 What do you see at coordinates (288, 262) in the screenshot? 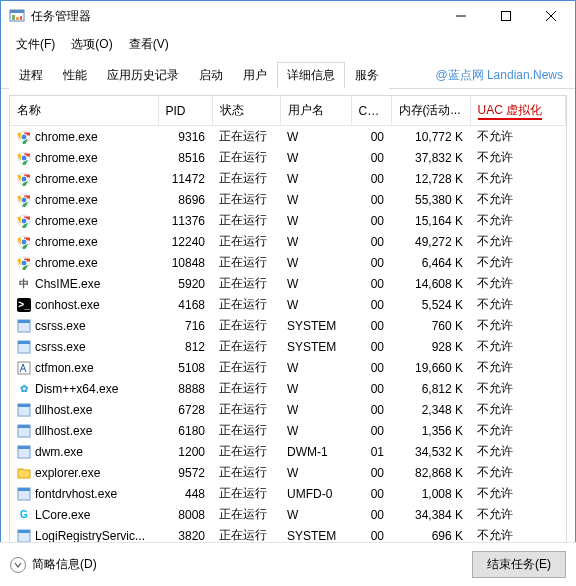
I see `process-row: chrome.exe10848正在运行W006,464 K不允许` at bounding box center [288, 262].